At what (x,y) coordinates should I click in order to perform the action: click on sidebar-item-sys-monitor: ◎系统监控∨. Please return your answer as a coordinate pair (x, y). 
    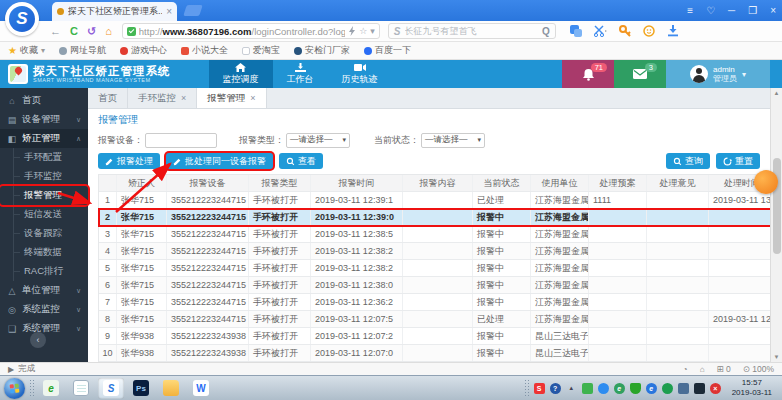
    Looking at the image, I should click on (44, 310).